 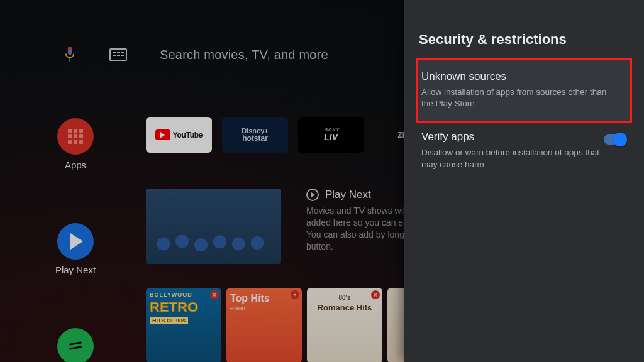 What do you see at coordinates (524, 77) in the screenshot?
I see `setting-title: Unknown sources` at bounding box center [524, 77].